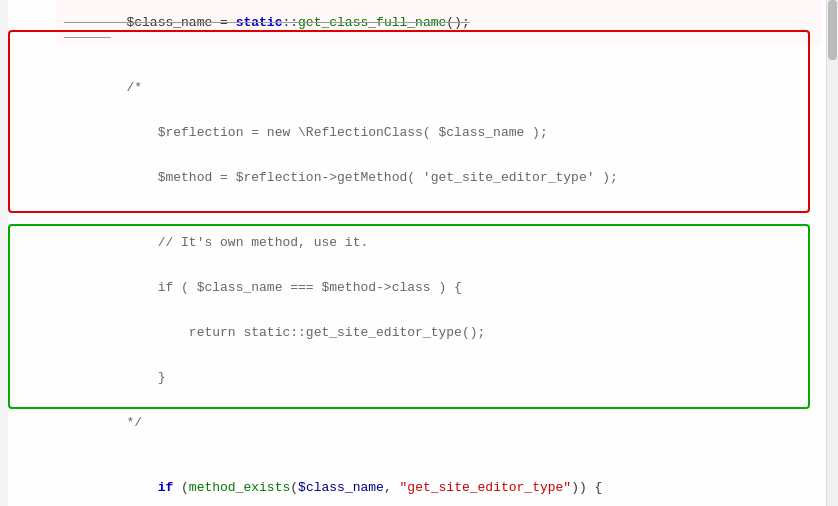 The width and height of the screenshot is (838, 506). What do you see at coordinates (439, 332) in the screenshot?
I see `code-line: return static::get_site_editor_type();` at bounding box center [439, 332].